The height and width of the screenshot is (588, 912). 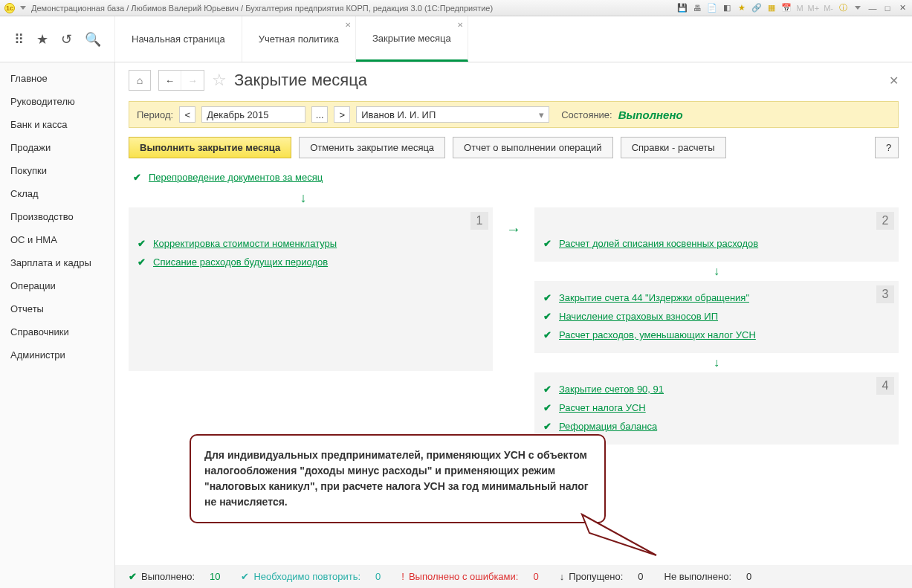 I want to click on sidebar-item-assets: ОС и НМА, so click(x=57, y=239).